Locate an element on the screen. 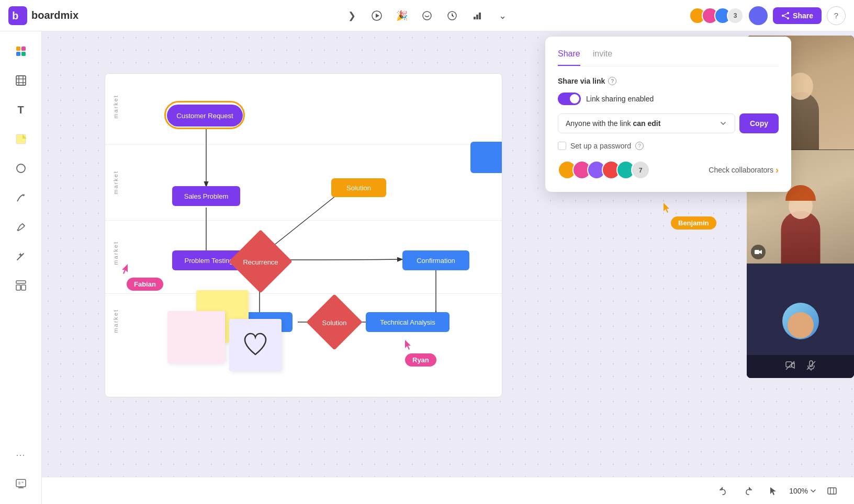 The image size is (854, 504). sidebar: T ··· is located at coordinates (21, 268).